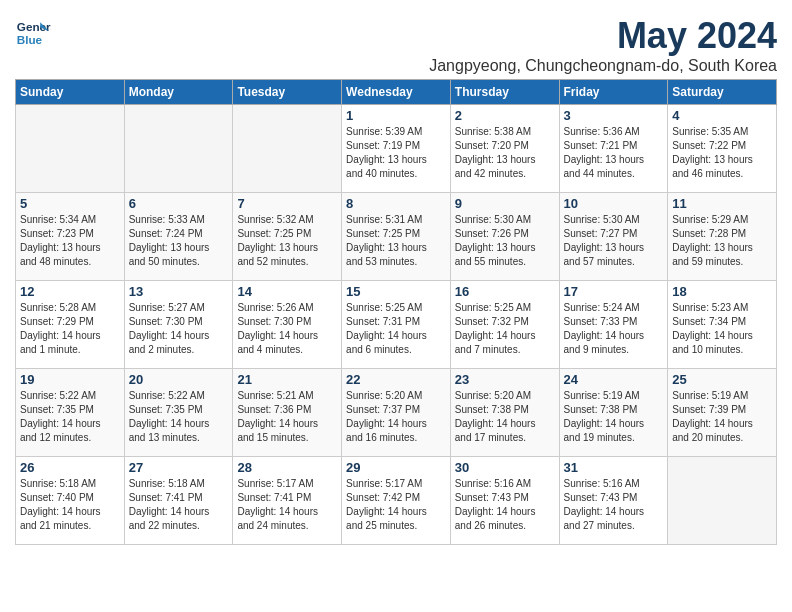  Describe the element at coordinates (33, 33) in the screenshot. I see `logo-icon: General Blue` at that location.